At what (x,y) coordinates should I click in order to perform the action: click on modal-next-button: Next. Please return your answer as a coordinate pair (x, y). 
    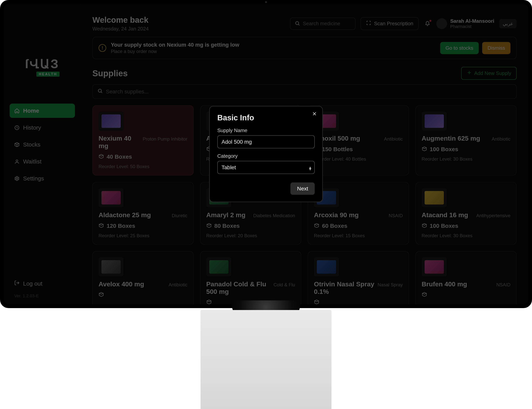
    Looking at the image, I should click on (303, 189).